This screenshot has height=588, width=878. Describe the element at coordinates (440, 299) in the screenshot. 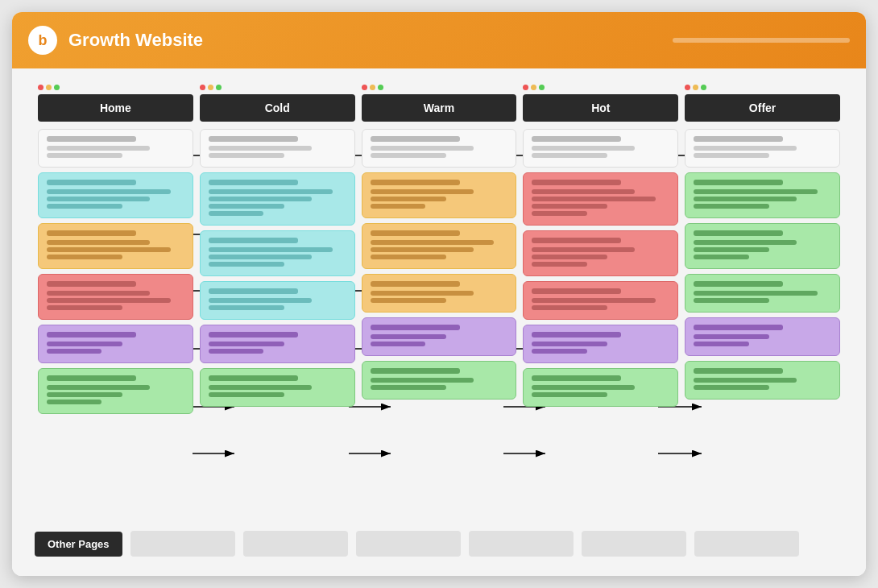

I see `column-warm: Warm` at that location.